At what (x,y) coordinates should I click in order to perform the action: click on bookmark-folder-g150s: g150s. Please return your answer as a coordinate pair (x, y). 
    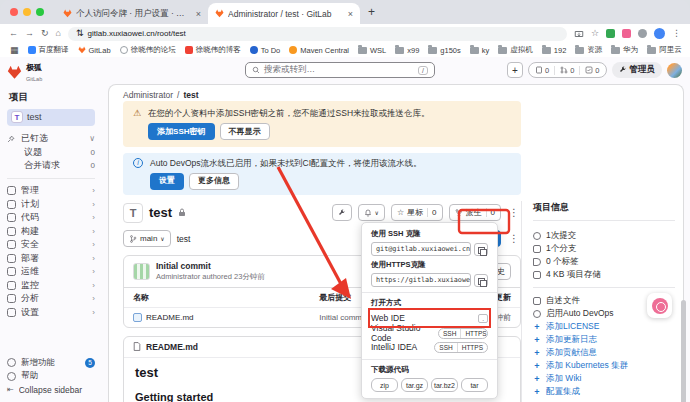
    Looking at the image, I should click on (444, 50).